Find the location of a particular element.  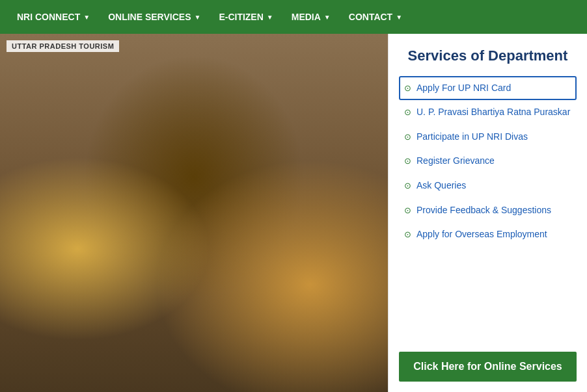

service-item-1: ⊙U. P. Pravasi Bhartiya Ratna Puraskar is located at coordinates (488, 112).